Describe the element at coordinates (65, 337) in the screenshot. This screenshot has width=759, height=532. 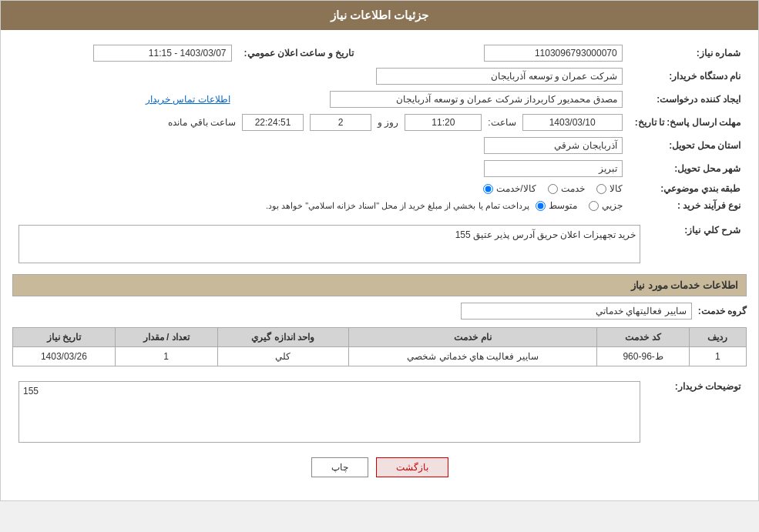
I see `col-date: تاريخ نياز` at that location.